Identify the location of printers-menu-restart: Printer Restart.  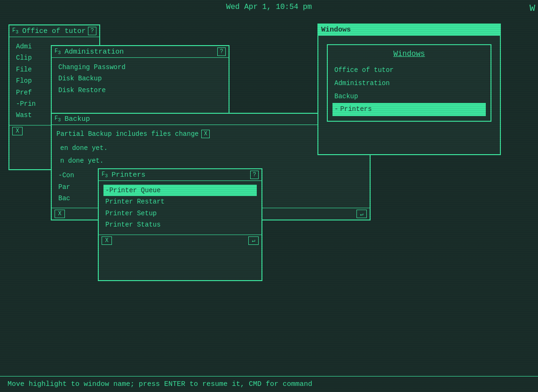
(180, 202).